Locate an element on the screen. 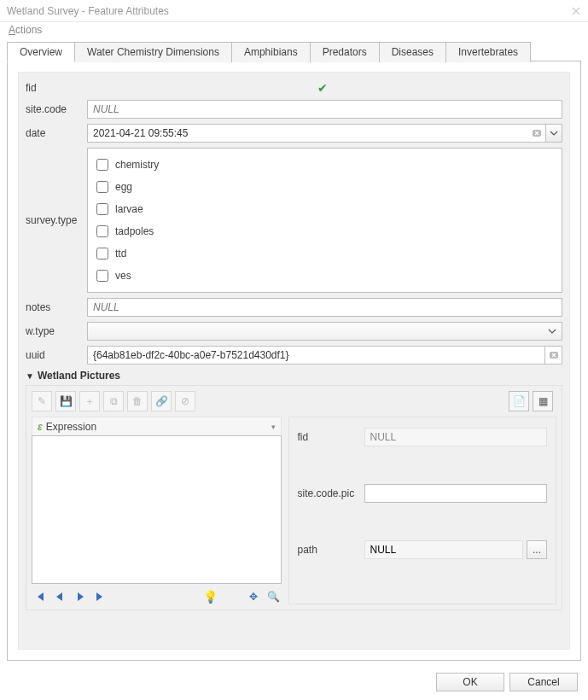  window-titlebar: Wetland Survey - Feature Attributes is located at coordinates (294, 11).